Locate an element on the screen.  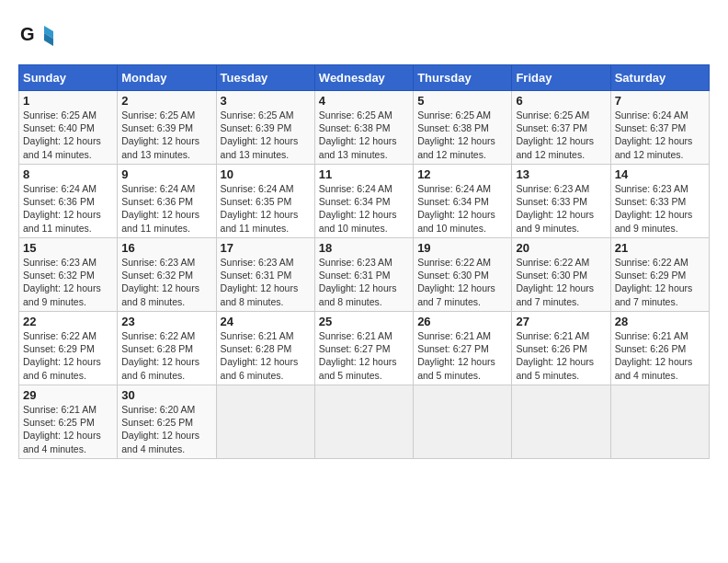
day-number: 16 is located at coordinates (166, 248).